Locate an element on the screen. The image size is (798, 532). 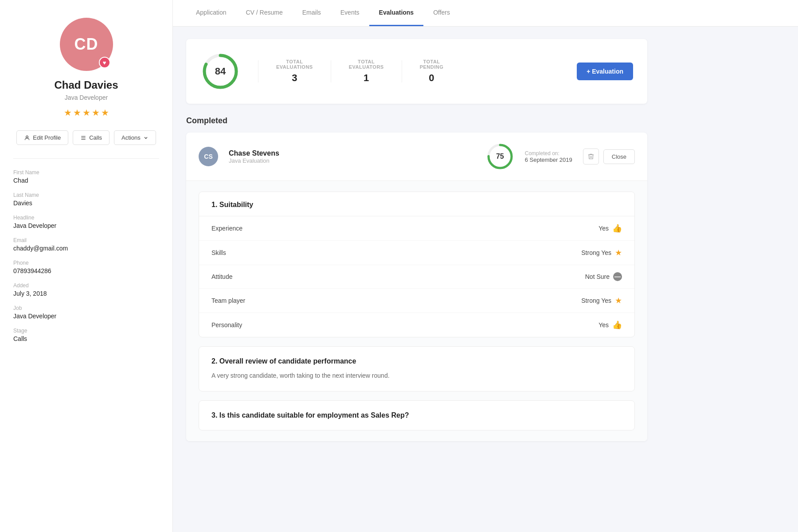
tab-application: Application is located at coordinates (211, 13).